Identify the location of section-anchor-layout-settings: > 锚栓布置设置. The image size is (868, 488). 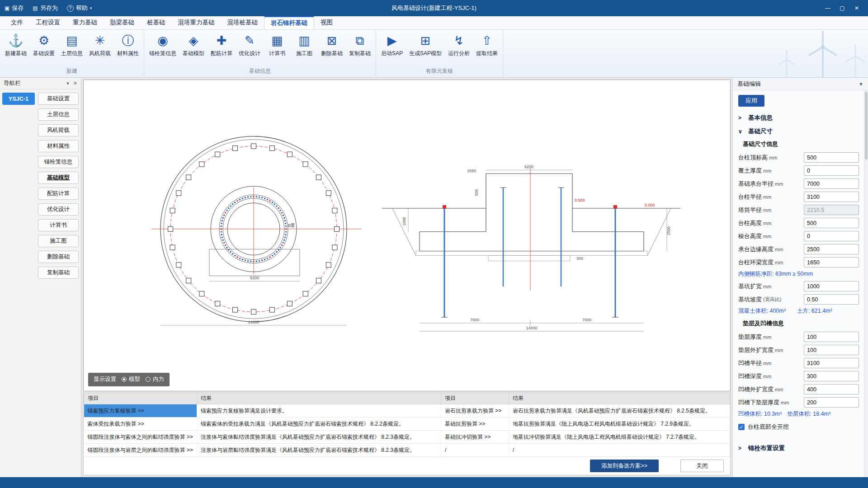
(798, 448).